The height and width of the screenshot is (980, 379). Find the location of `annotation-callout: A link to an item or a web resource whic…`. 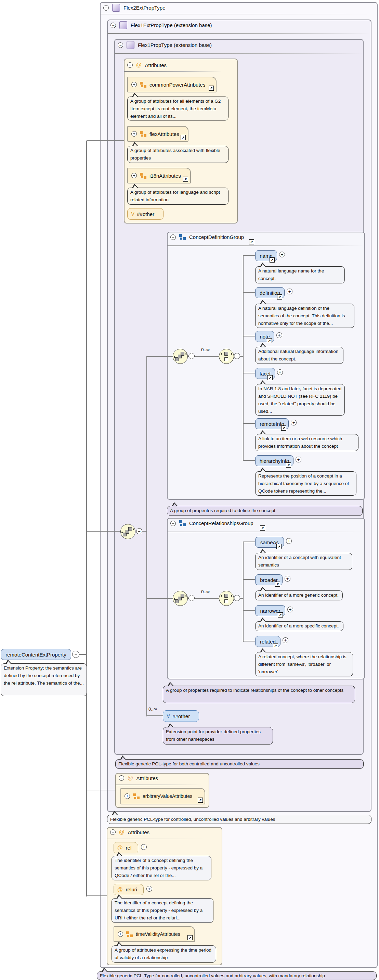

annotation-callout: A link to an item or a web resource whic… is located at coordinates (307, 443).